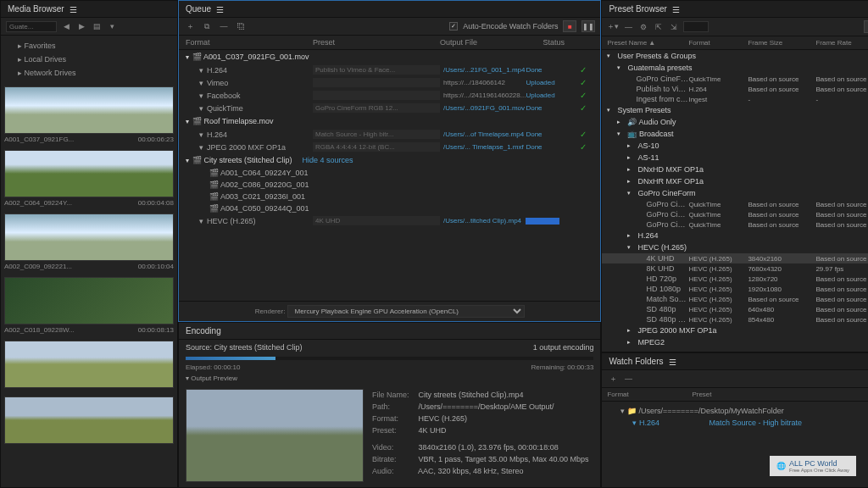  I want to click on header-frame-size: Frame Size, so click(782, 42).